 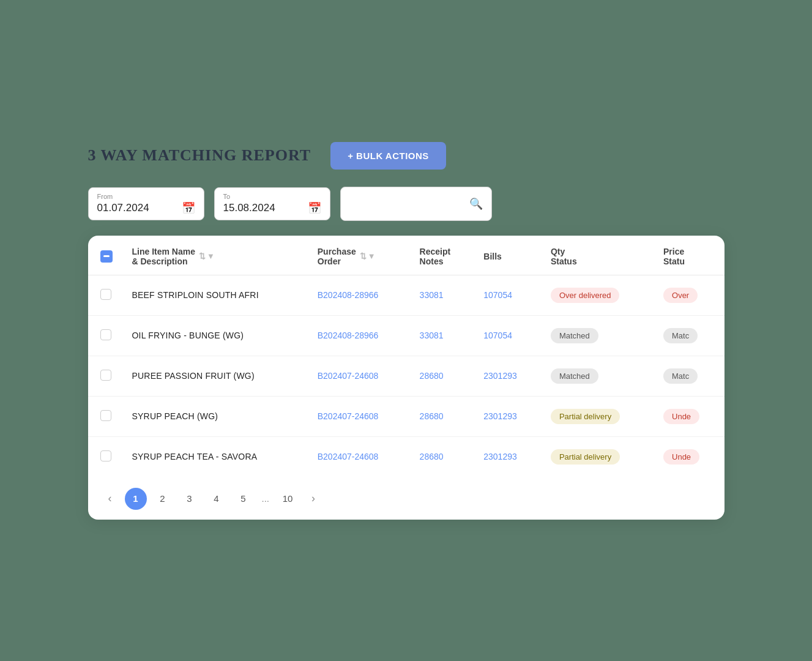 What do you see at coordinates (105, 256) in the screenshot?
I see `header-checkbox-cell` at bounding box center [105, 256].